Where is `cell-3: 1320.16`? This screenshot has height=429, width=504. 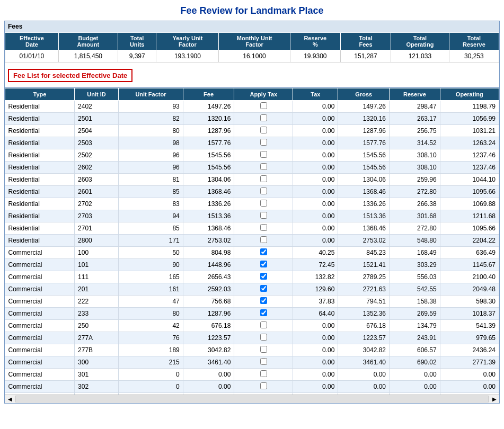
cell-3: 1320.16 is located at coordinates (209, 119).